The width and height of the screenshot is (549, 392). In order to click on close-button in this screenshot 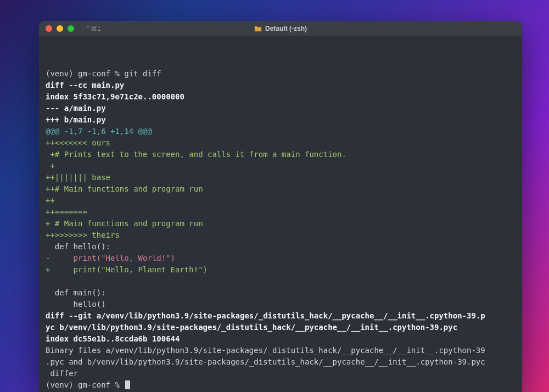, I will do `click(49, 29)`.